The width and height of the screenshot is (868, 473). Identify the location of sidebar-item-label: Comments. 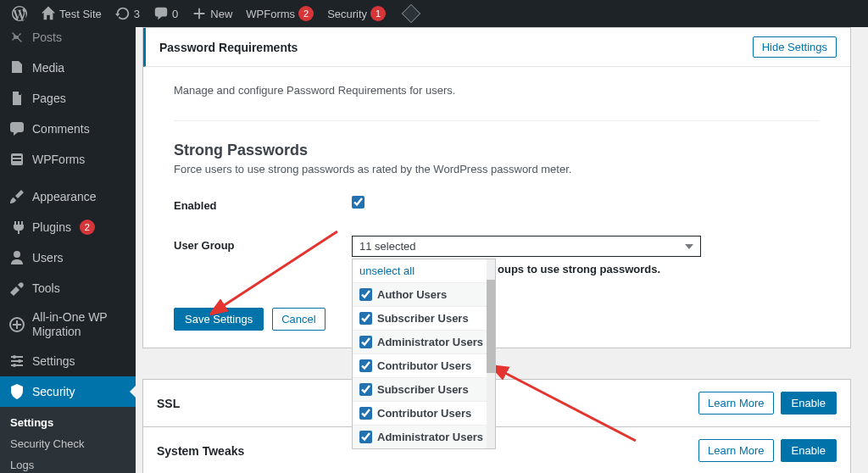
(61, 129).